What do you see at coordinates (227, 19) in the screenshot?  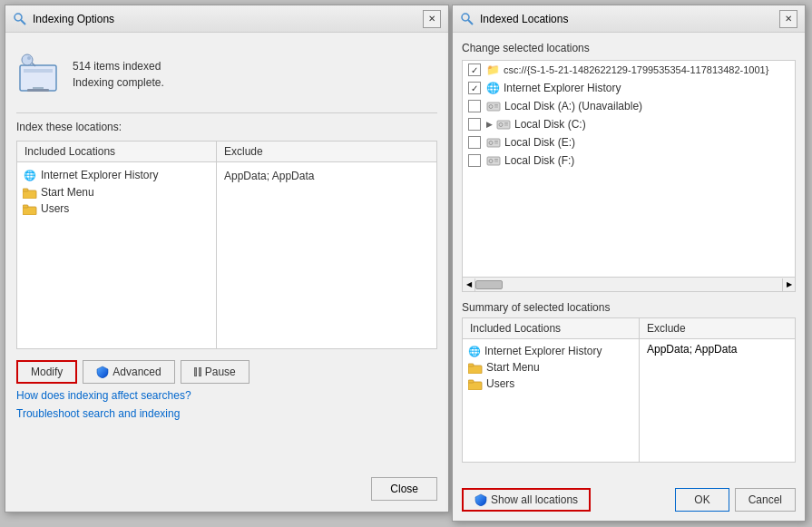 I see `indexing-title-bar: Indexing Options ✕` at bounding box center [227, 19].